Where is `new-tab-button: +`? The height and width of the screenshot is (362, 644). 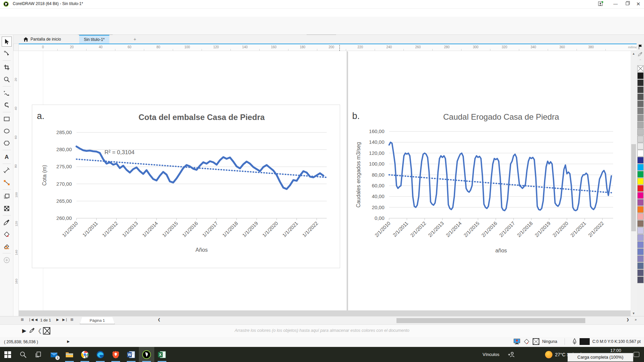
new-tab-button: + is located at coordinates (133, 39).